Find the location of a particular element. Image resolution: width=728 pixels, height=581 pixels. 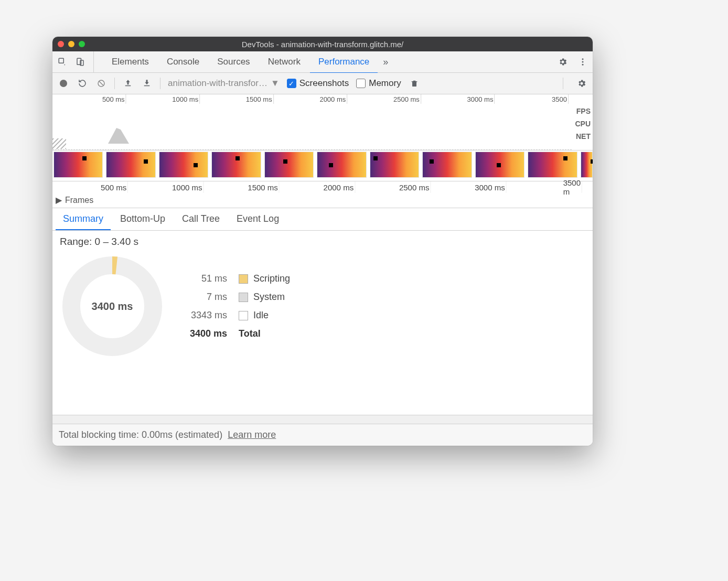

expand-icon: ▶ is located at coordinates (59, 200).